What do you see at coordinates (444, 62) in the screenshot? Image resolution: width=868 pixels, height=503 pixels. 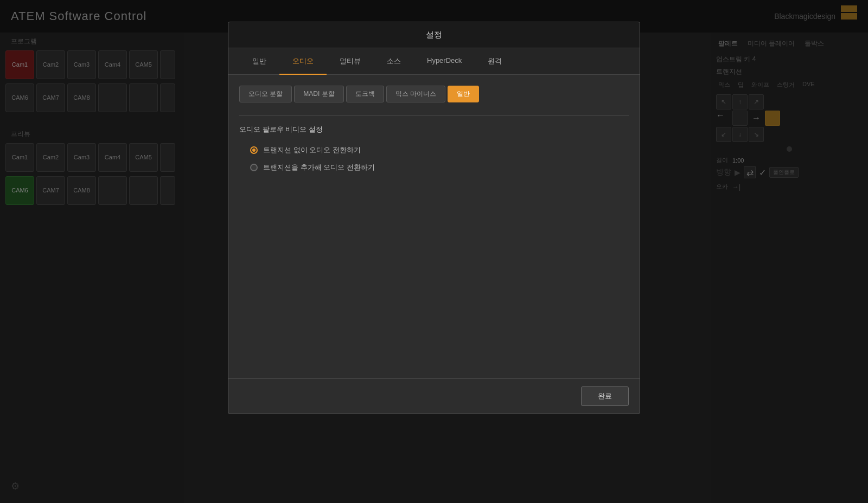 I see `modal-tab-hyperdeck: HyperDeck` at bounding box center [444, 62].